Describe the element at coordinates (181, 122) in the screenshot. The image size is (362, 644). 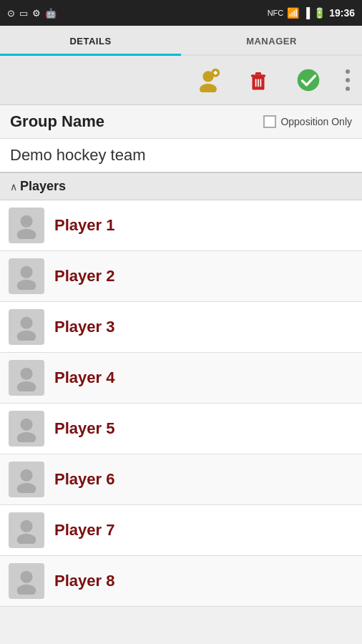
I see `group-name-row: Group Name Opposition Only` at that location.